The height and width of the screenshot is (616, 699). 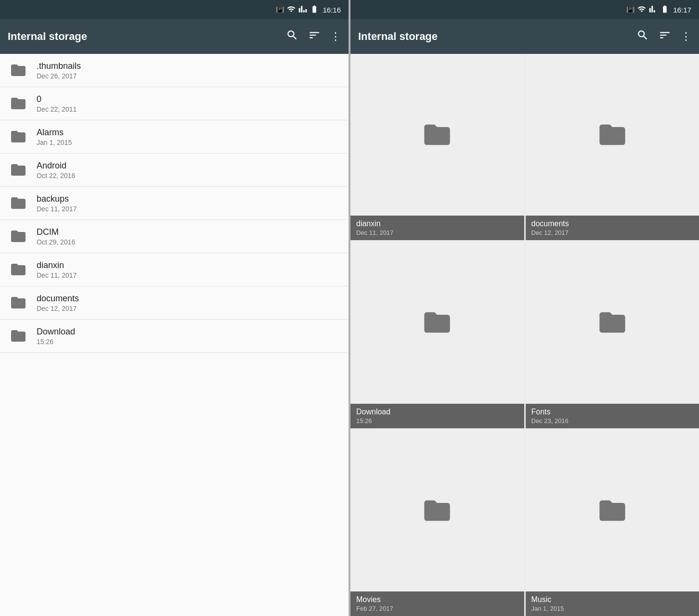 What do you see at coordinates (437, 233) in the screenshot?
I see `grid-item-date: Dec 11, 2017` at bounding box center [437, 233].